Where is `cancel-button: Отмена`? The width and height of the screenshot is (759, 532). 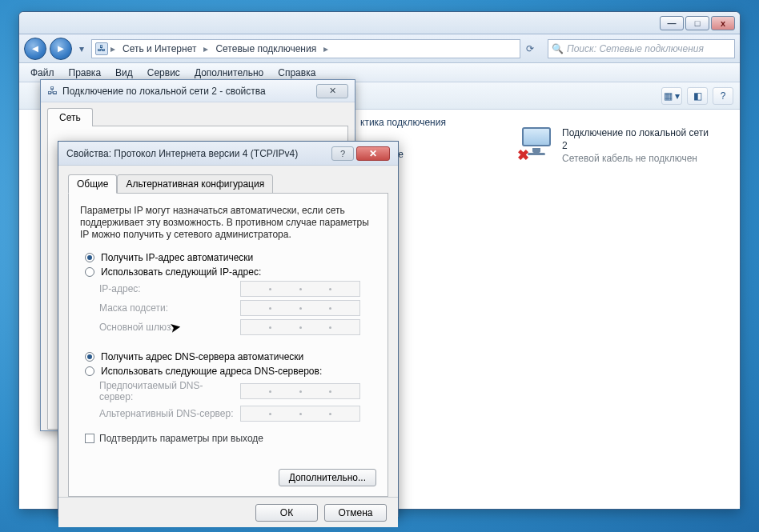
cancel-button: Отмена is located at coordinates (355, 513).